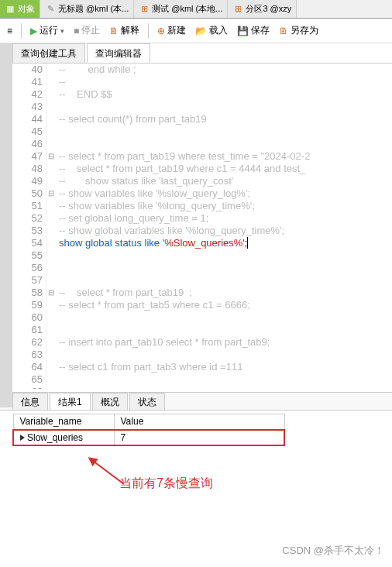 Image resolution: width=392 pixels, height=567 pixels. What do you see at coordinates (183, 156) in the screenshot?
I see `code-line: -- select * from part_tab19 where test_t…` at bounding box center [183, 156].